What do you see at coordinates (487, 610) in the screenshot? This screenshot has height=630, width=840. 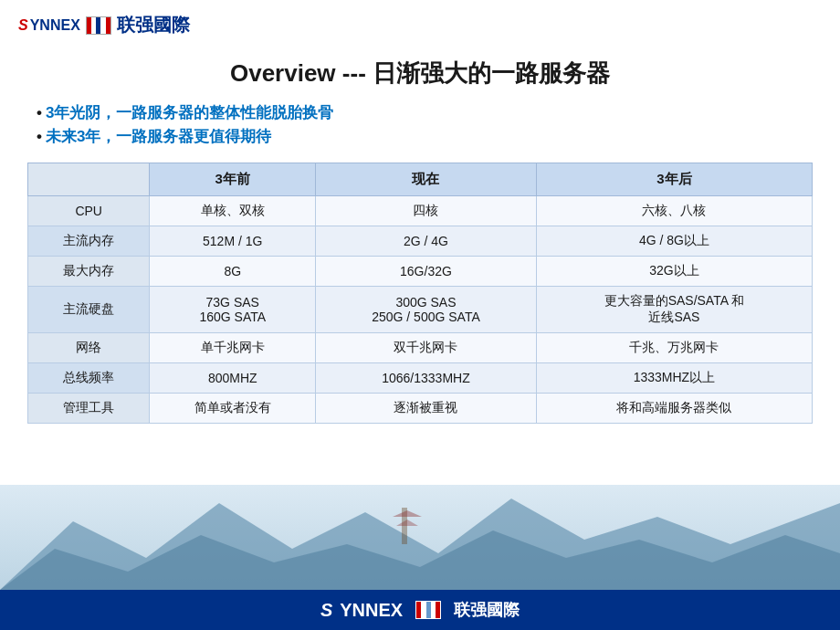 I see `footer-chinese-name: 联强國際` at bounding box center [487, 610].